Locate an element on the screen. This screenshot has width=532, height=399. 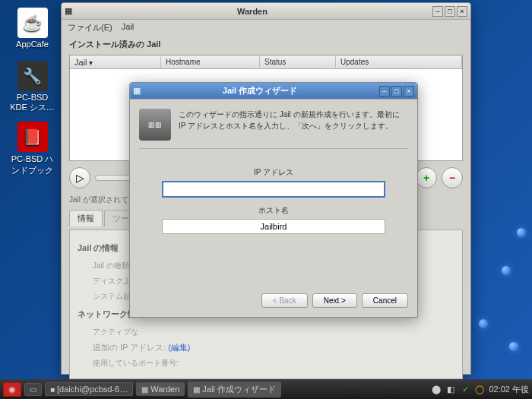
col-updates: Updates is located at coordinates (399, 62).